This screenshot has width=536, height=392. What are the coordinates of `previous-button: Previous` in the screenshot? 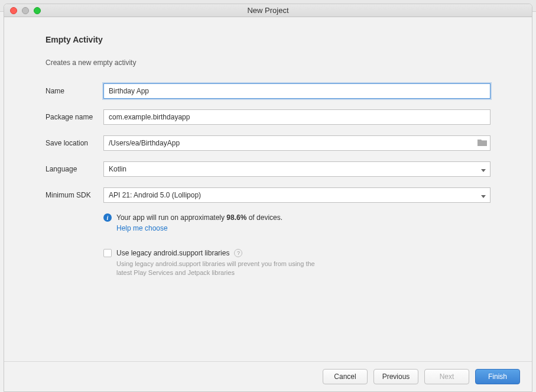 It's located at (396, 377).